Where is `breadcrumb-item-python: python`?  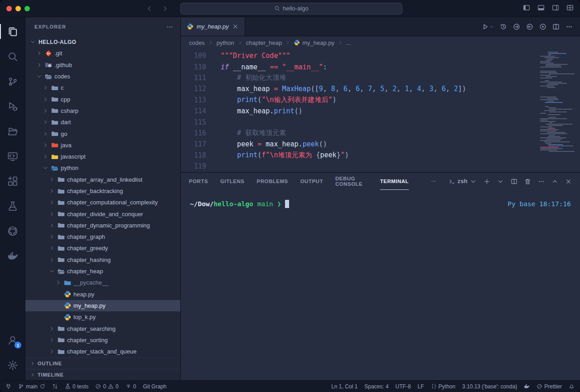
breadcrumb-item-python: python is located at coordinates (226, 43).